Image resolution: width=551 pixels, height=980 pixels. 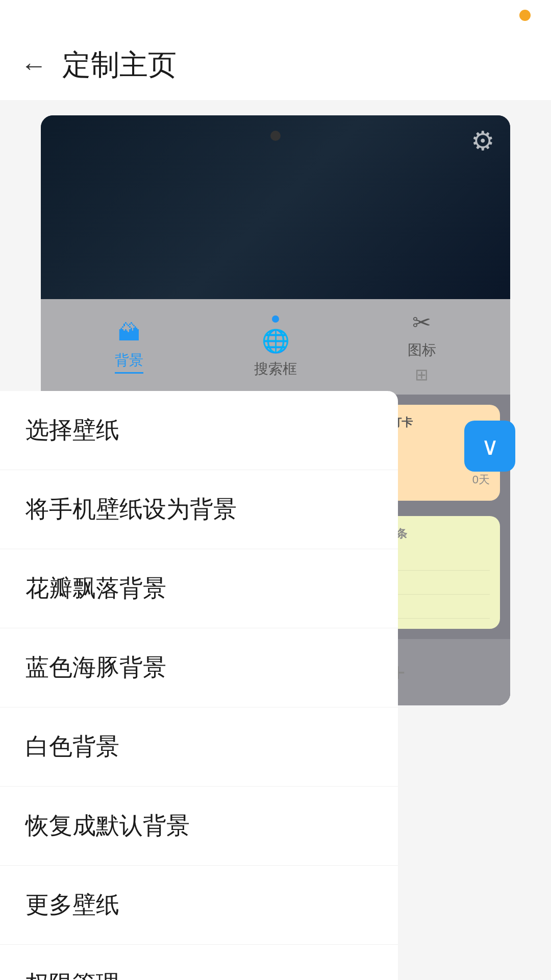 I want to click on icons-tab-icon: ✂, so click(x=421, y=323).